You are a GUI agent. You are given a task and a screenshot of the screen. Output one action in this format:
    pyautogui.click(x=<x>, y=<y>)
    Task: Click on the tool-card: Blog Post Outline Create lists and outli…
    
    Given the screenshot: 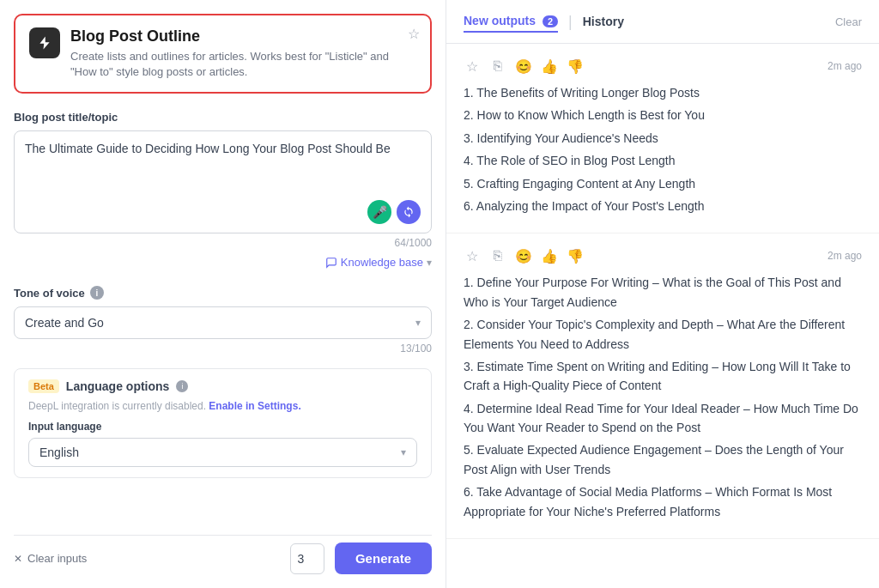 What is the action you would take?
    pyautogui.click(x=223, y=53)
    